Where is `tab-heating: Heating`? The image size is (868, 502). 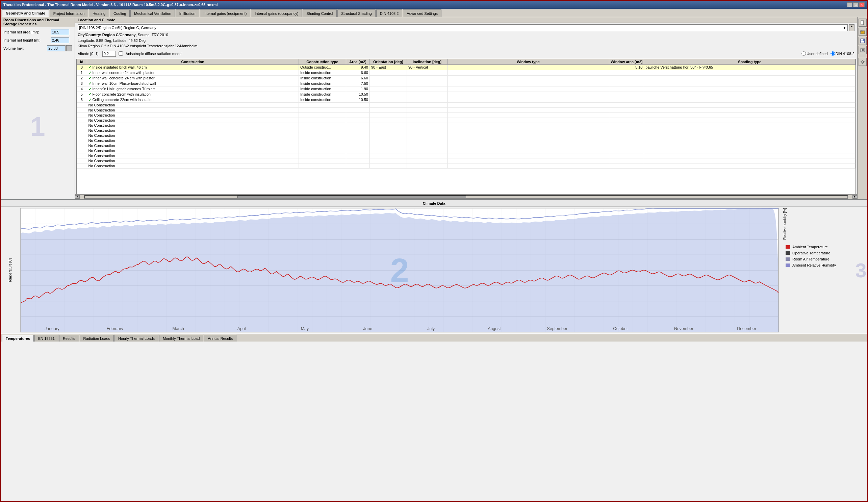 tab-heating: Heating is located at coordinates (99, 13).